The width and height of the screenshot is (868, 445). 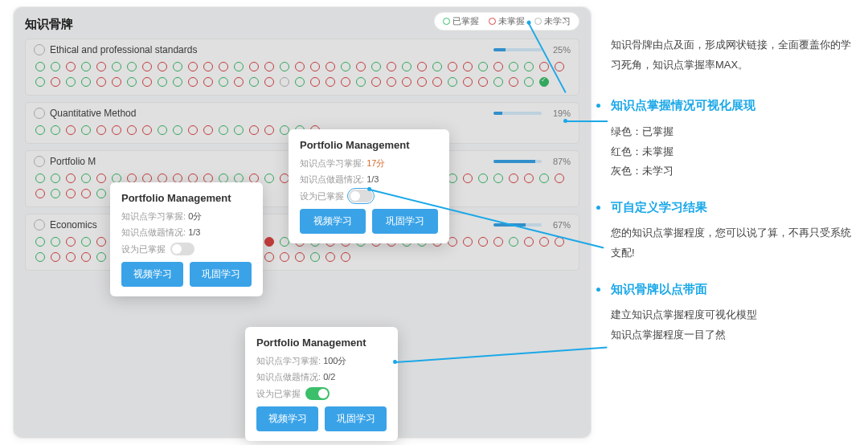 What do you see at coordinates (321, 378) in the screenshot?
I see `popup-exercise-row: 知识点做题情况: 0/2` at bounding box center [321, 378].